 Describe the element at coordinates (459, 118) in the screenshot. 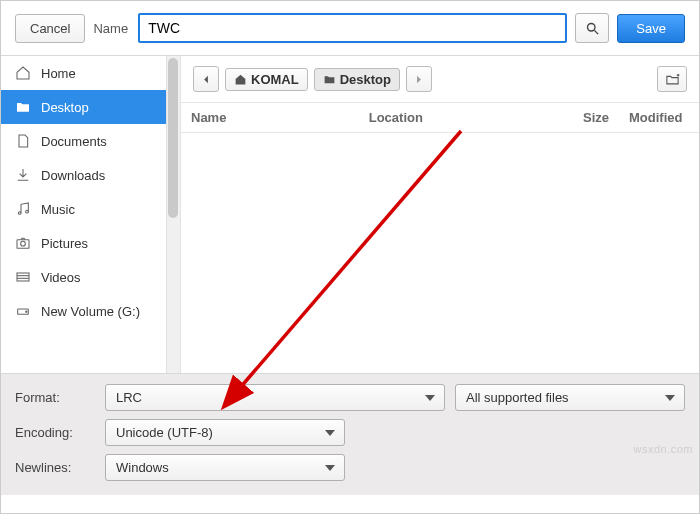

I see `column-location: Location` at that location.